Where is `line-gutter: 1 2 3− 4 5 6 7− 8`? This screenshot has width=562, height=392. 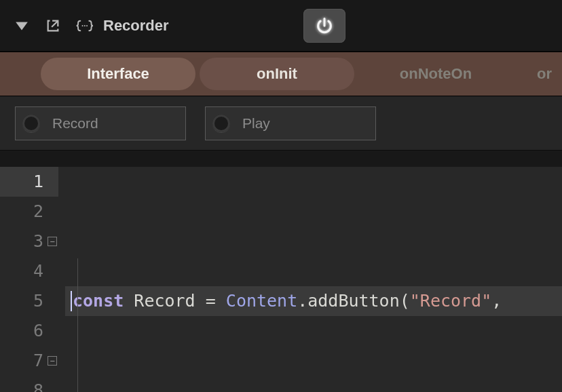 line-gutter: 1 2 3− 4 5 6 7− 8 is located at coordinates (33, 279).